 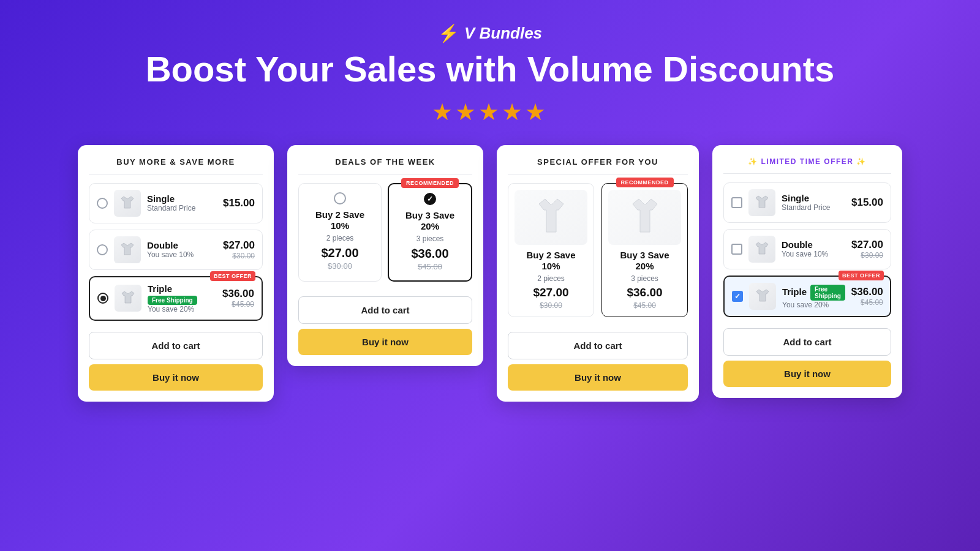 I want to click on option-price4-triple: $36.00 $45.00, so click(x=867, y=296).